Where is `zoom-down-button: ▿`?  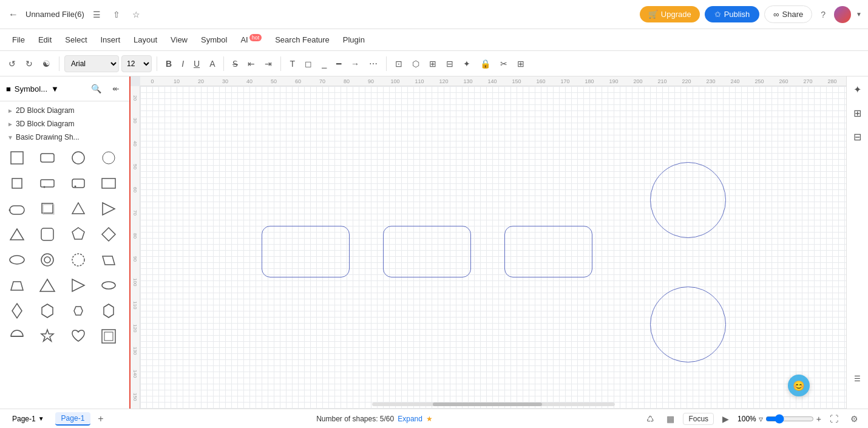 zoom-down-button: ▿ is located at coordinates (761, 419).